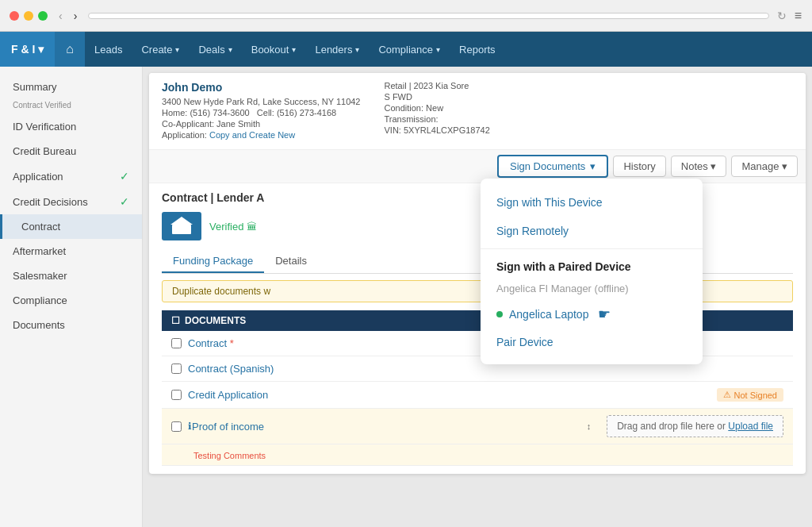 The width and height of the screenshot is (812, 527). What do you see at coordinates (592, 314) in the screenshot?
I see `device-online-item: Angelica Laptop ☛` at bounding box center [592, 314].